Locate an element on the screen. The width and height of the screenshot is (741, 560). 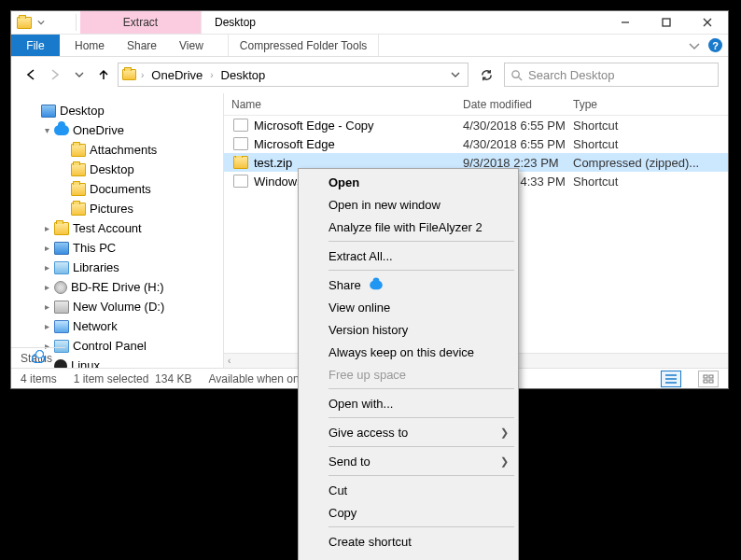
tree-item-test-account: ▸Test Account is located at coordinates (118, 228).